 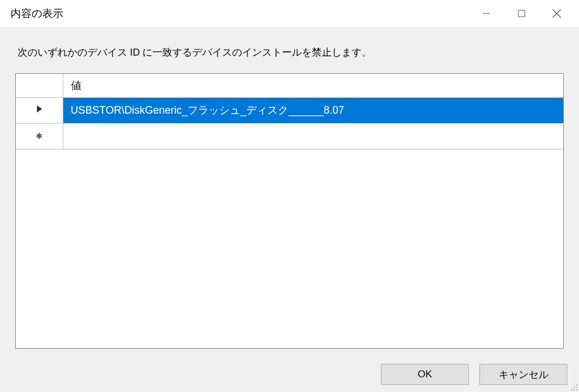 I want to click on table-row: USBSTOR\DiskGeneric_フラッシュ_ディスク______8.07, so click(x=290, y=110).